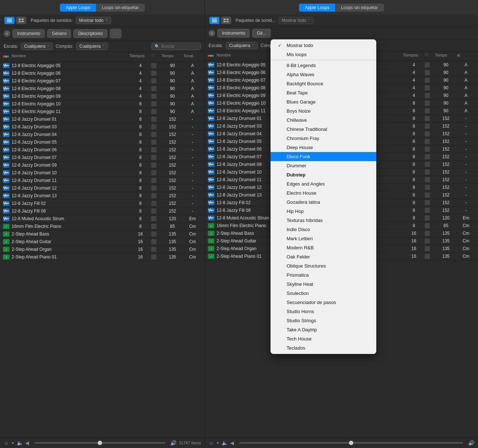 This screenshot has height=448, width=478. I want to click on table-row: ♪ 16mm Film Electric Piano 8 85 Cm, so click(102, 227).